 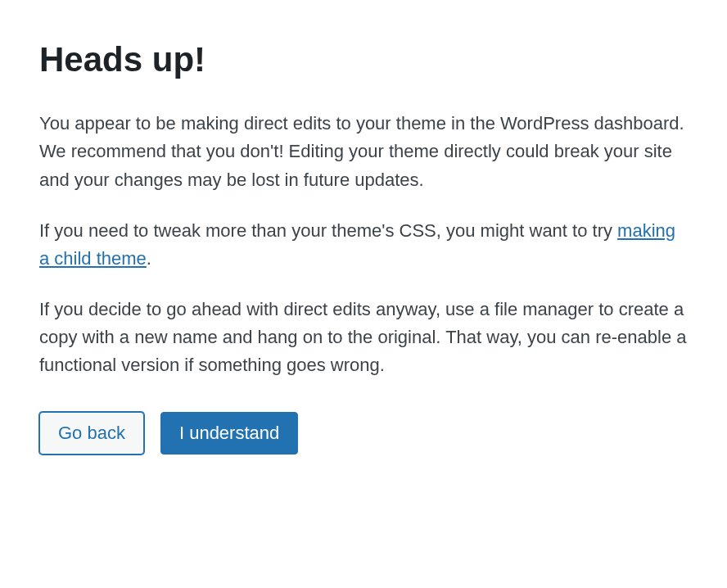 I want to click on warning-paragraph-1: You appear to be making direct edits to …, so click(x=364, y=152).